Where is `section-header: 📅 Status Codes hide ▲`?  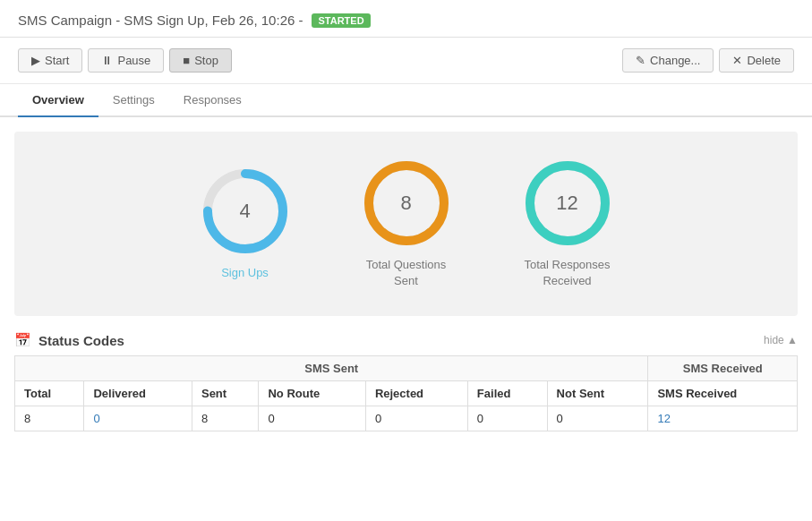
section-header: 📅 Status Codes hide ▲ is located at coordinates (406, 340).